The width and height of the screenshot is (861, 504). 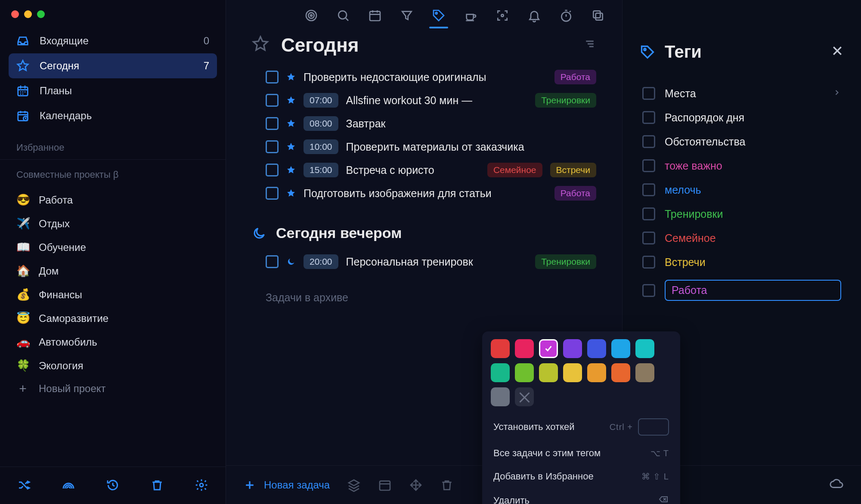 What do you see at coordinates (201, 485) in the screenshot?
I see `settings-icon` at bounding box center [201, 485].